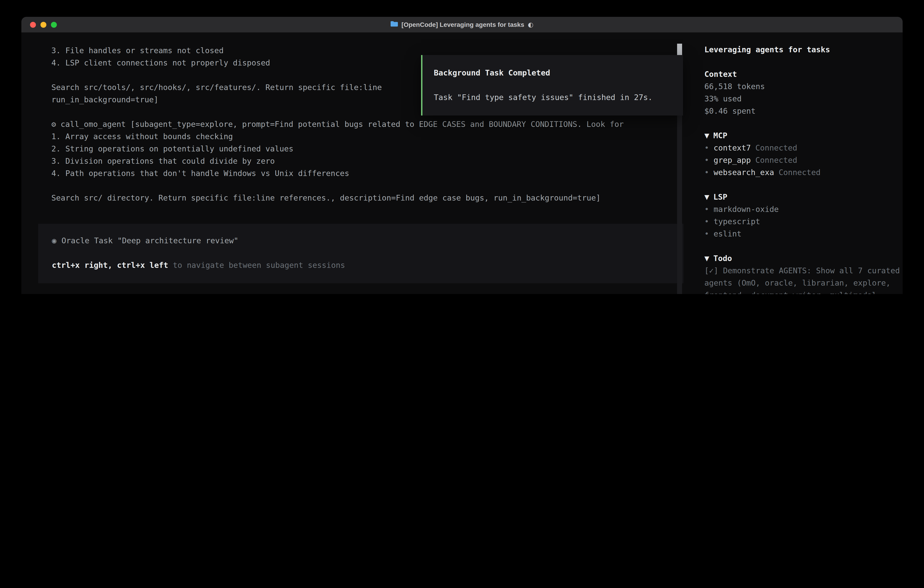 This screenshot has height=588, width=924. Describe the element at coordinates (804, 148) in the screenshot. I see `mcp-item: •context7Connected` at that location.